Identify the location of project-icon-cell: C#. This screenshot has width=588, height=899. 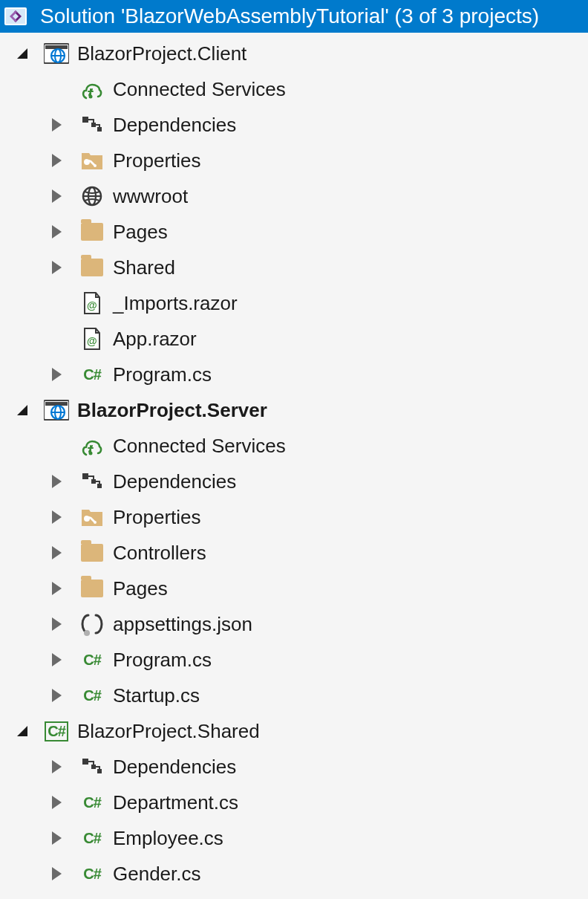
(56, 731).